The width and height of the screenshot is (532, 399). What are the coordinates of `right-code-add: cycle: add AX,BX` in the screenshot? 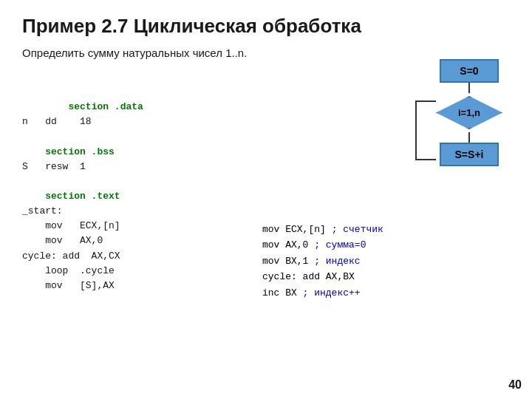 It's located at (309, 276).